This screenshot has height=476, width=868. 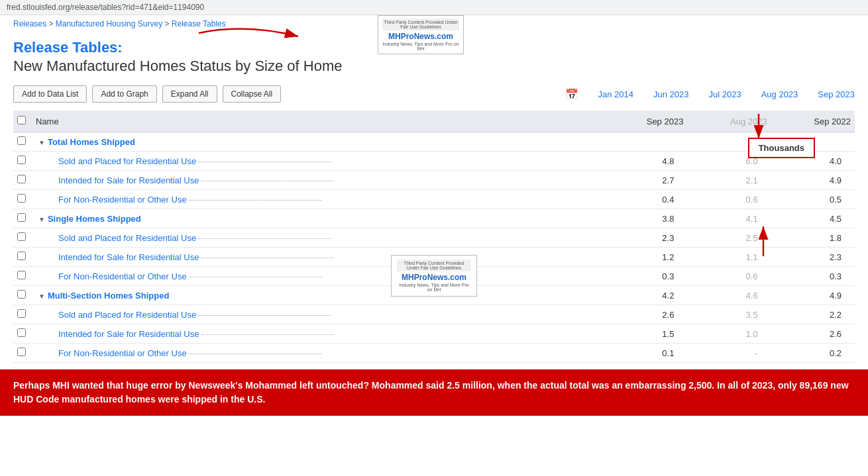 I want to click on thousands-box: Thousands, so click(x=782, y=148).